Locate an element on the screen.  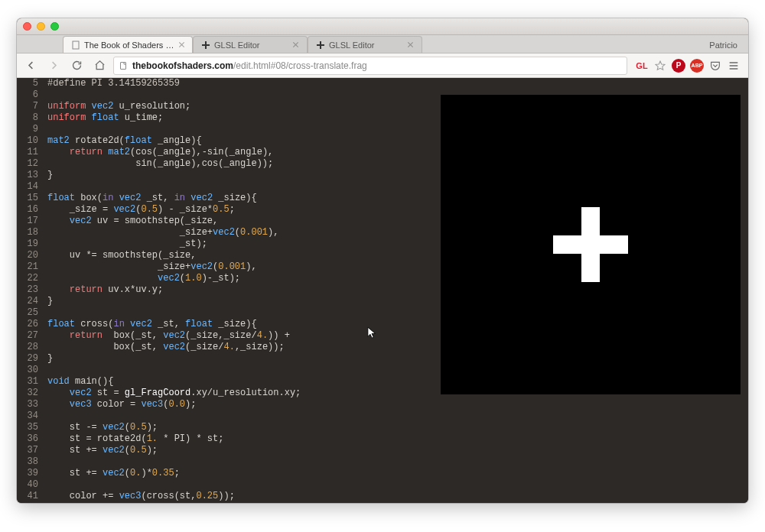
code-text: mat2 rotate2d(float _angle){ is located at coordinates (125, 141).